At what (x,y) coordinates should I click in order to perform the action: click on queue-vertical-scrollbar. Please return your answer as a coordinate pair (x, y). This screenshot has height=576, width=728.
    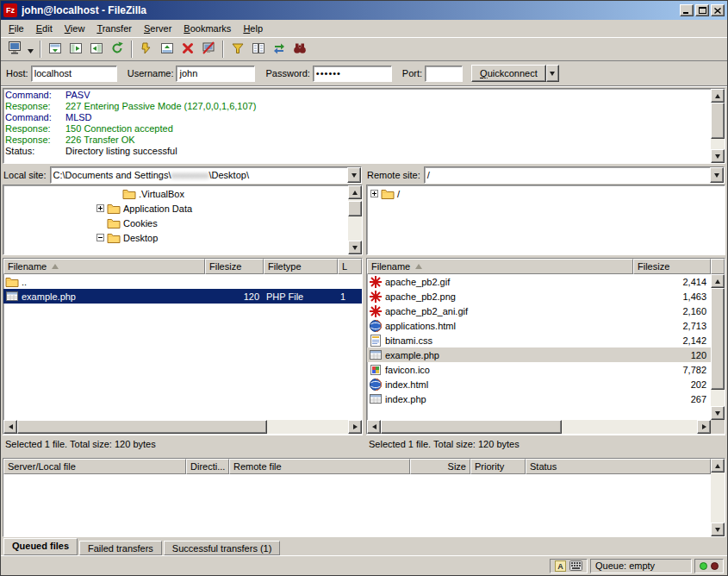
    Looking at the image, I should click on (718, 498).